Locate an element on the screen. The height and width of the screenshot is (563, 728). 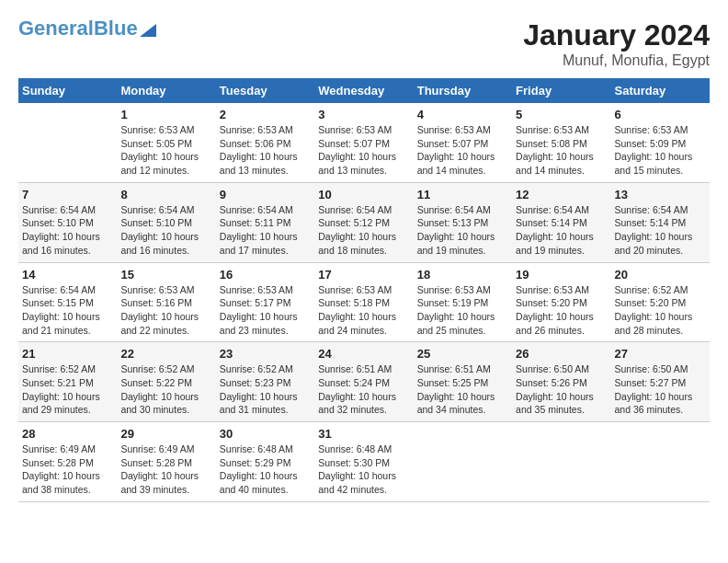
day-cell: 9 Sunrise: 6:54 AMSunset: 5:11 PMDayligh… is located at coordinates (265, 223).